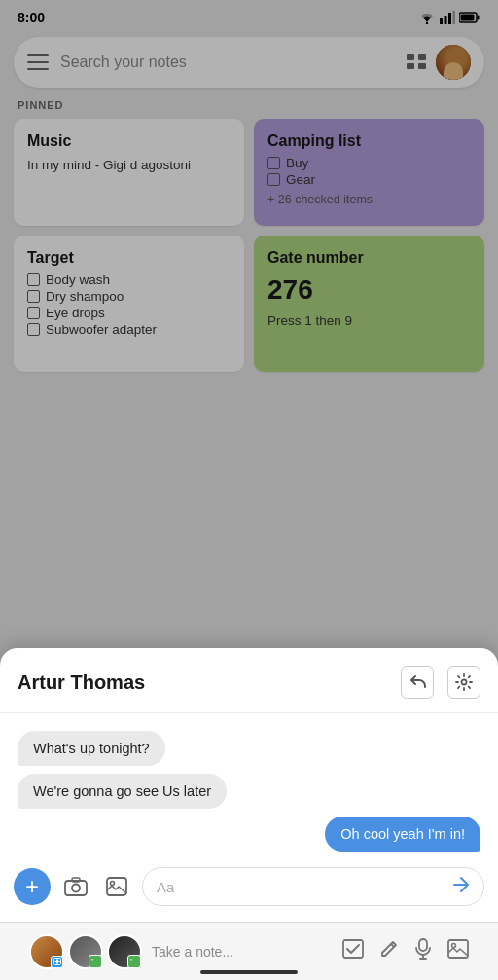  What do you see at coordinates (441, 682) in the screenshot?
I see `chat-header-icons` at bounding box center [441, 682].